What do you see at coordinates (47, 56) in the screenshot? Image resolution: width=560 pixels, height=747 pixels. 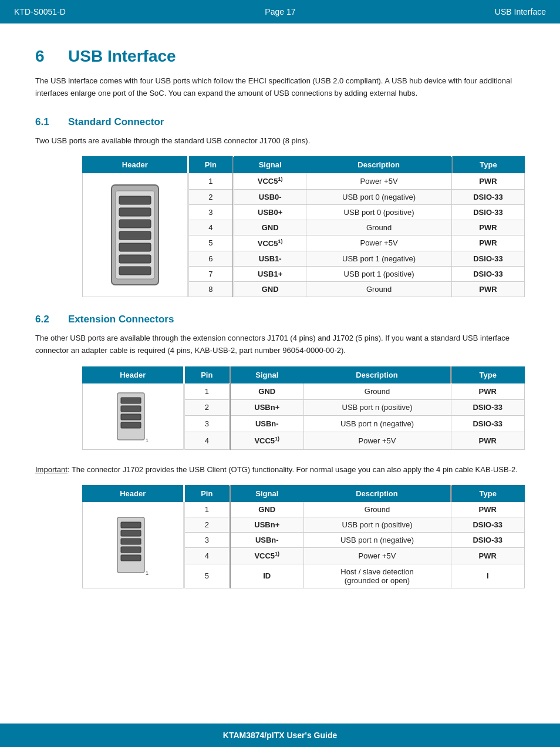 I see `section6-number: 6` at bounding box center [47, 56].